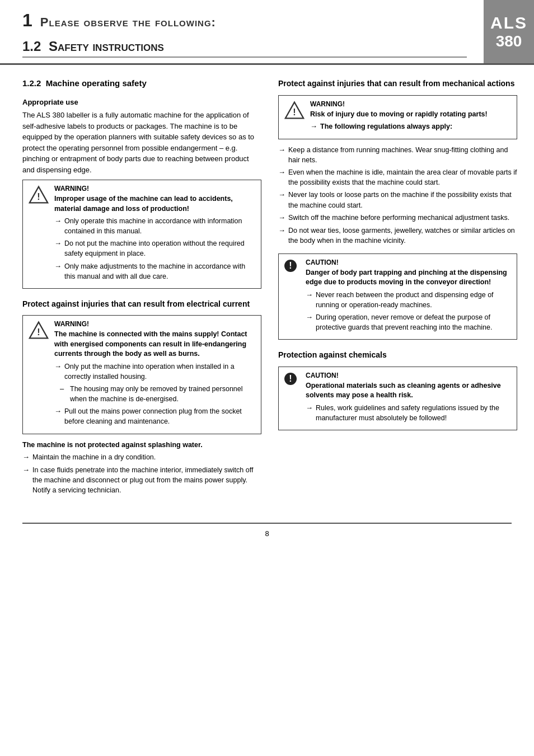  What do you see at coordinates (409, 262) in the screenshot?
I see `caution-label: CAUTION!` at bounding box center [409, 262].